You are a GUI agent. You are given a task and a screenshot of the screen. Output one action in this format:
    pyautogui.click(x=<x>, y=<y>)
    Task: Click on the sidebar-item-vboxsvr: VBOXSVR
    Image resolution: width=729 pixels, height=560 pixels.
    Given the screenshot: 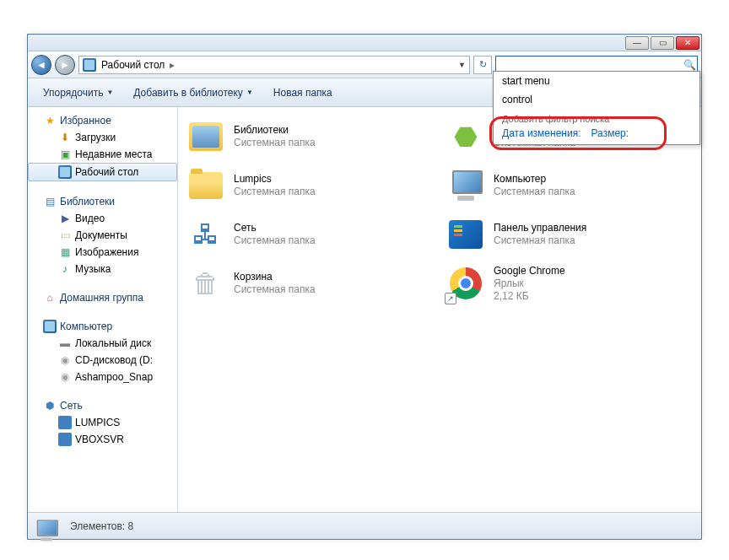 What is the action you would take?
    pyautogui.click(x=103, y=439)
    